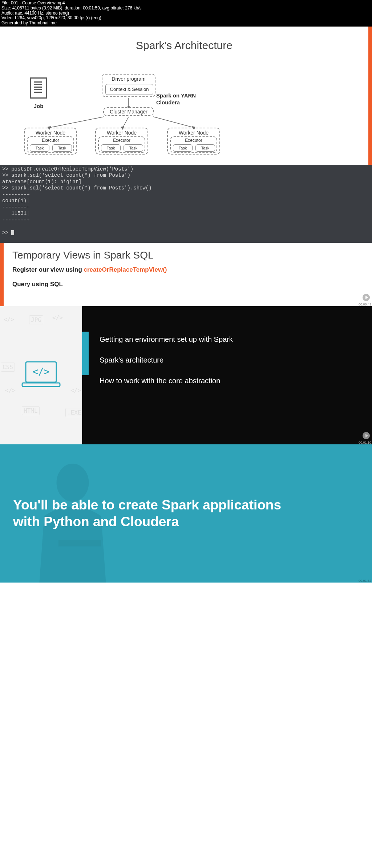  I want to click on meta-size: Size: 4105711 bytes (3.92 MiB), duration…, so click(186, 8).